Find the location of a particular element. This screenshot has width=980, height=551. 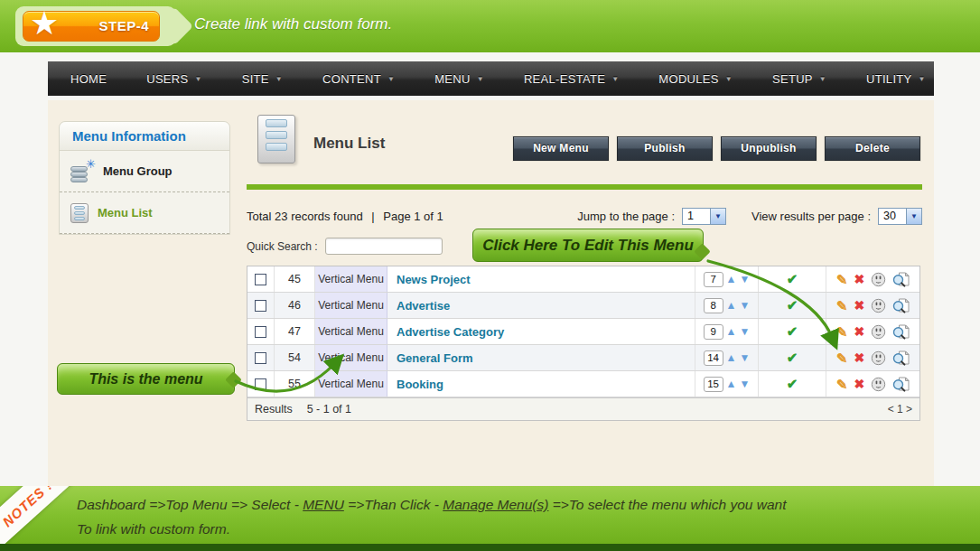

results-range: 5 - 1 of 1 is located at coordinates (329, 409).